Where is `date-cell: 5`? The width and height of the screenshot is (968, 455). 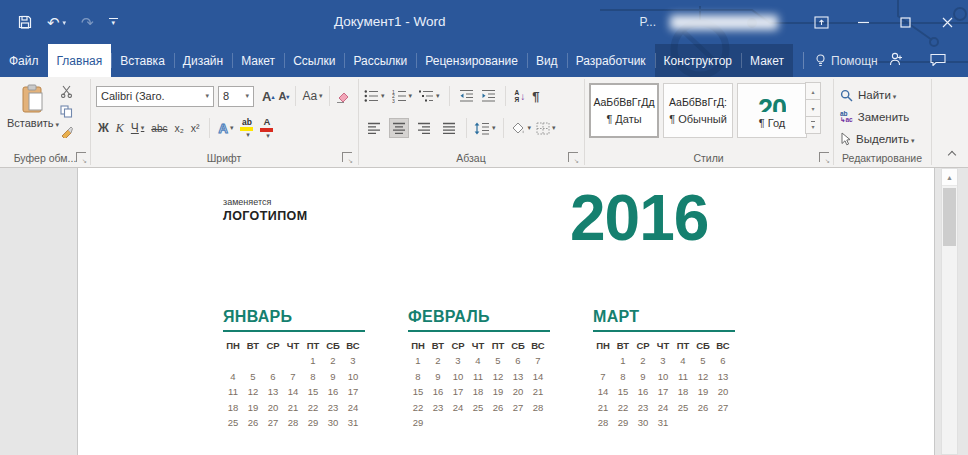
date-cell: 5 is located at coordinates (703, 361).